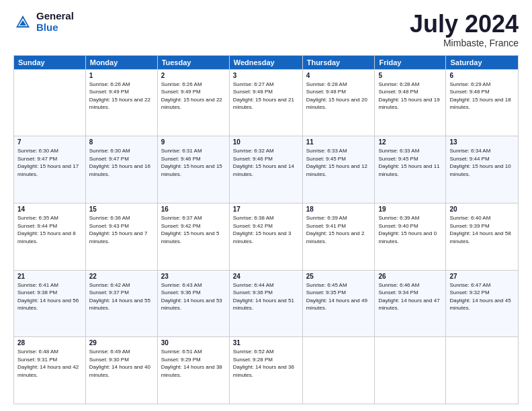 The height and width of the screenshot is (411, 532). I want to click on logo: General Blue, so click(44, 21).